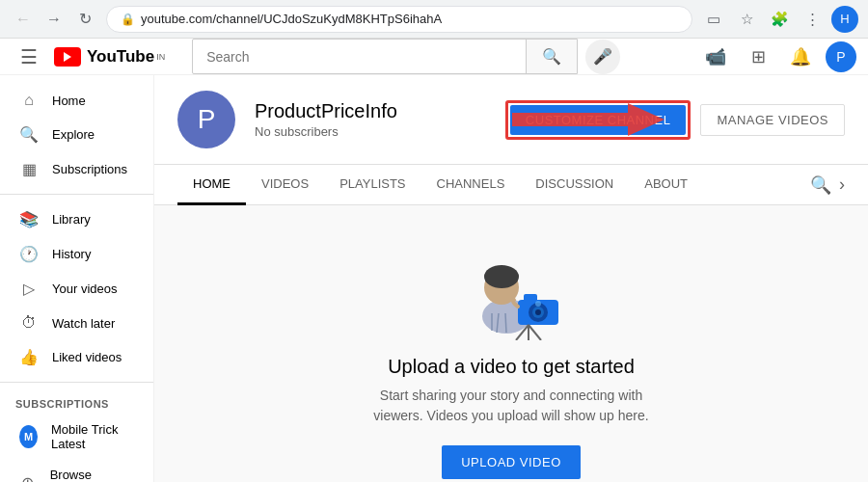 This screenshot has width=868, height=482. Describe the element at coordinates (89, 57) in the screenshot. I see `top-nav-left: ☰ YouTubeIN` at that location.